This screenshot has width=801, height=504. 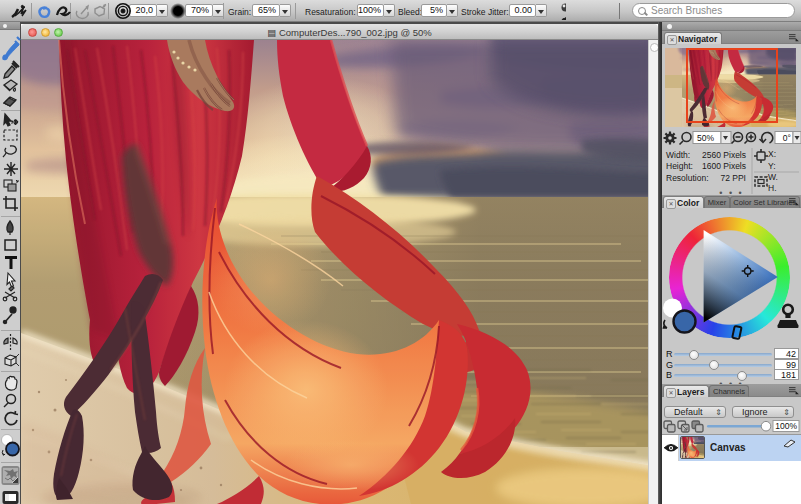 What do you see at coordinates (786, 426) in the screenshot?
I see `svg-text: 100%` at bounding box center [786, 426].